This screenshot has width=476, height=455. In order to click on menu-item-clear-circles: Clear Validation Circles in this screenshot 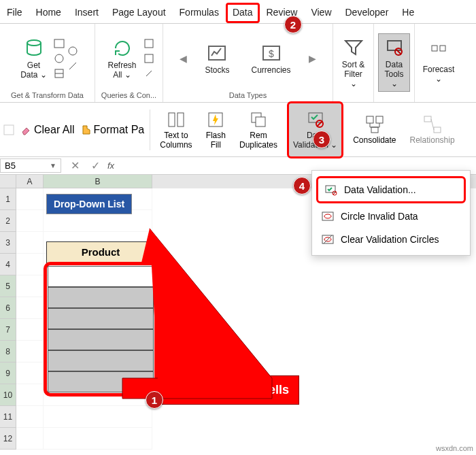, I will do `click(391, 239)`.